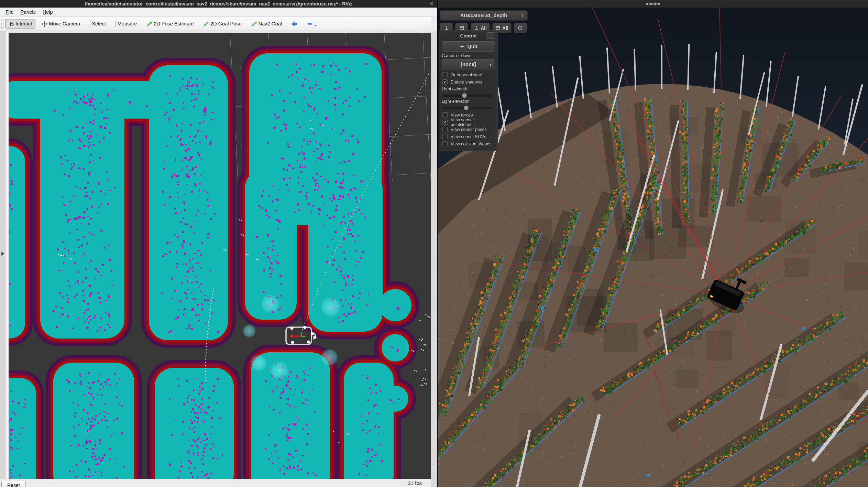  What do you see at coordinates (90, 24) in the screenshot?
I see `select-box-icon` at bounding box center [90, 24].